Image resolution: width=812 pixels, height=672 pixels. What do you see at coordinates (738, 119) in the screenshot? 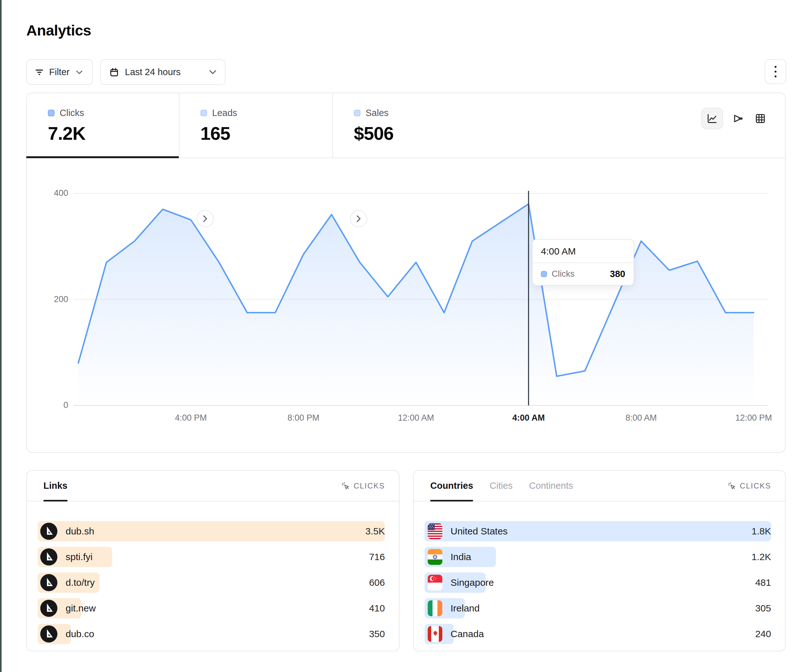
I see `funnel-view-button` at bounding box center [738, 119].